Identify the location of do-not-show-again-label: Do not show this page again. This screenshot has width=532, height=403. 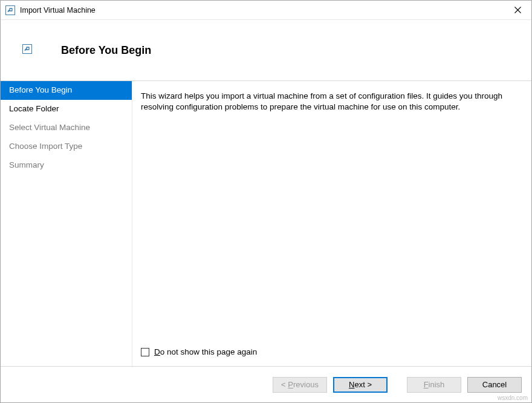
(206, 352).